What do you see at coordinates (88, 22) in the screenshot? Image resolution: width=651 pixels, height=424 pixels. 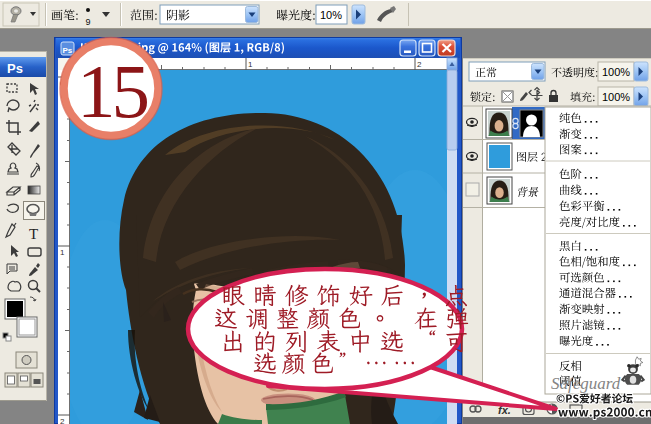 I see `svg-text: 9` at bounding box center [88, 22].